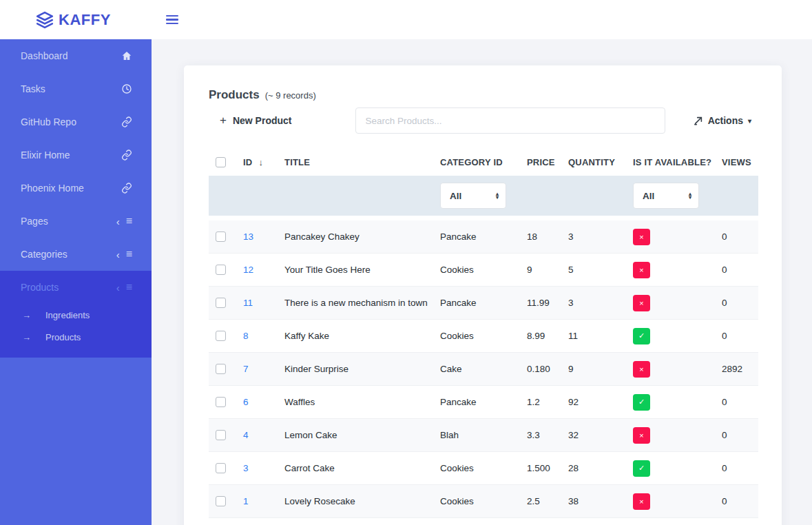  I want to click on row-category: Cake, so click(483, 369).